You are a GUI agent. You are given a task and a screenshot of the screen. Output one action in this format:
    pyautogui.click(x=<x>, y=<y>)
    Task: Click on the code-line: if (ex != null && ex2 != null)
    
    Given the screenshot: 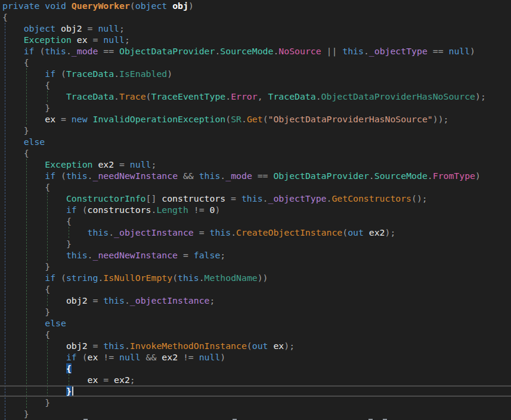 What is the action you would take?
    pyautogui.click(x=255, y=357)
    